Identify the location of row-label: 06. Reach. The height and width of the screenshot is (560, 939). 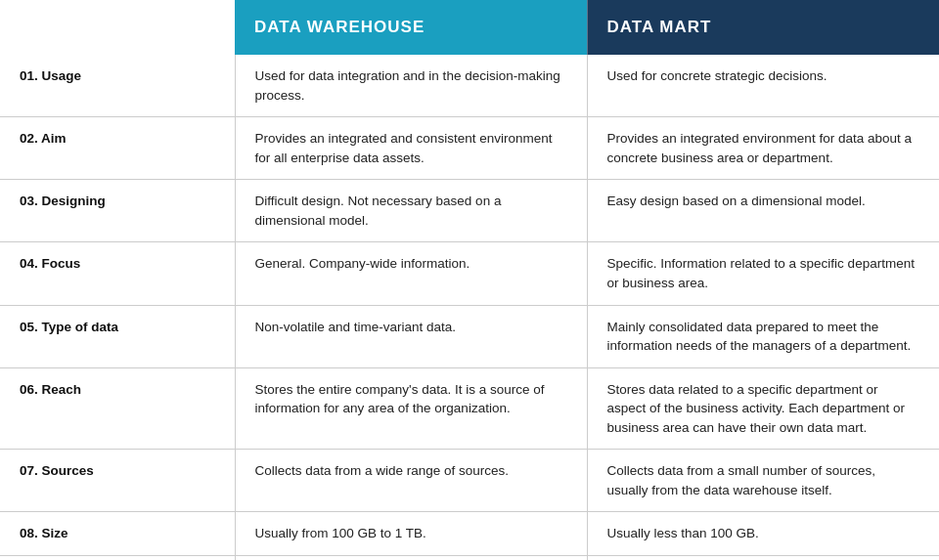
(117, 409).